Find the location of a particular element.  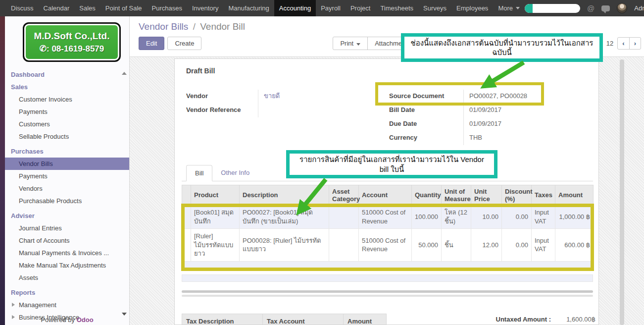

tab-other-info: Other Info is located at coordinates (235, 173).